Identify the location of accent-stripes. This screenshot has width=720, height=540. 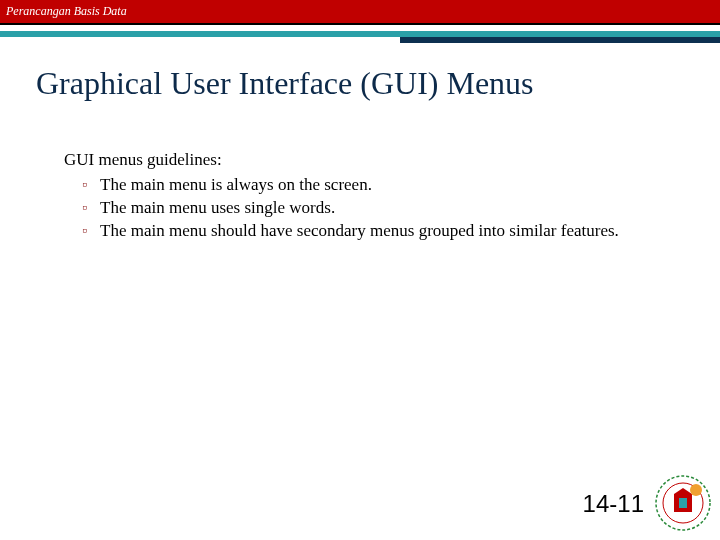
(360, 39).